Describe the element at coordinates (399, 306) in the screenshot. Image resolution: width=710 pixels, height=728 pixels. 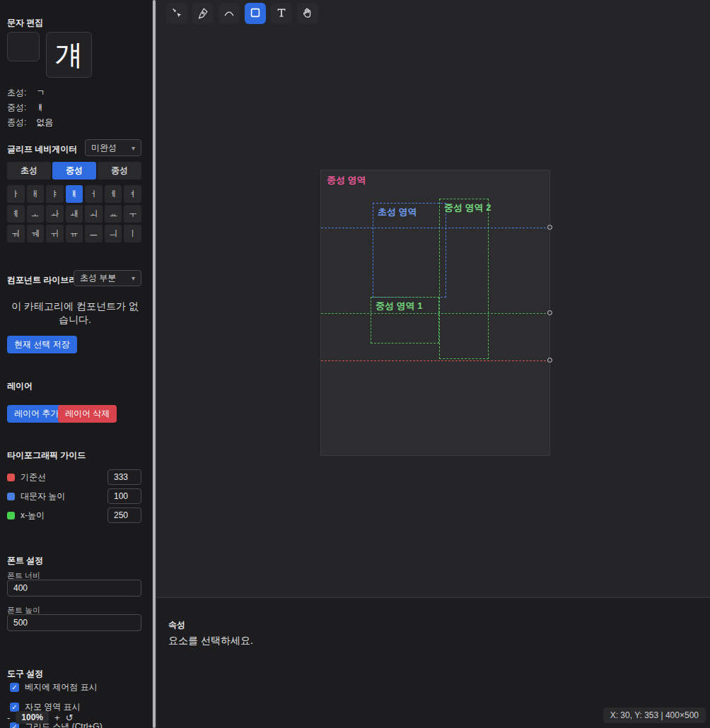
I see `region-label: 중성 영역 1` at that location.